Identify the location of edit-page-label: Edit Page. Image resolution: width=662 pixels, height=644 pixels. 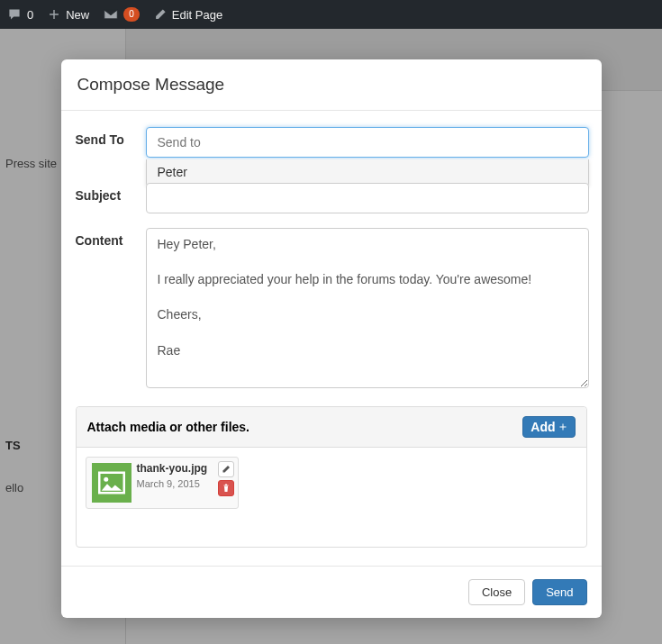
(197, 14).